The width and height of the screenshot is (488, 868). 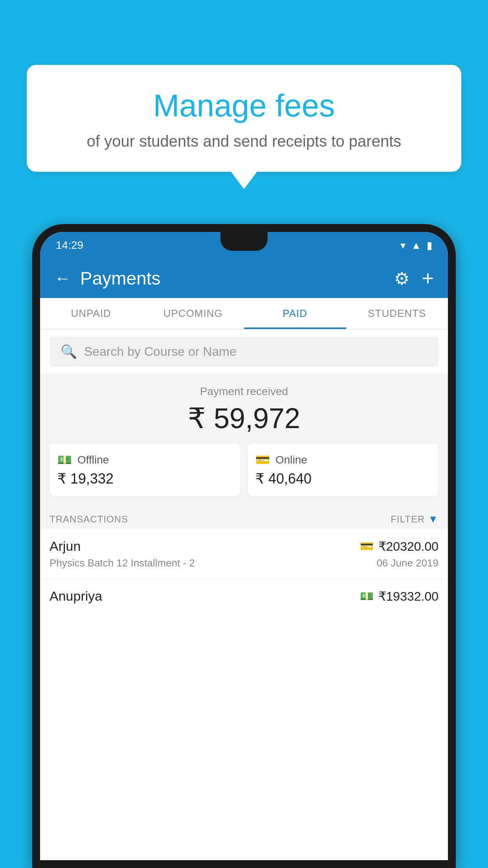 What do you see at coordinates (122, 563) in the screenshot?
I see `transaction-course-1: Physics Batch 12 Installment - 2` at bounding box center [122, 563].